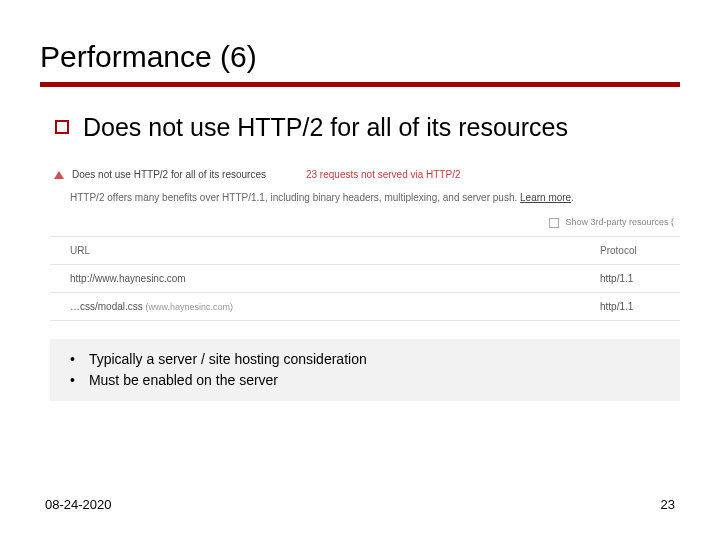 This screenshot has width=720, height=540. Describe the element at coordinates (295, 198) in the screenshot. I see `audit-description-text: HTTP/2 offers many benefits over HTTP/1.…` at that location.